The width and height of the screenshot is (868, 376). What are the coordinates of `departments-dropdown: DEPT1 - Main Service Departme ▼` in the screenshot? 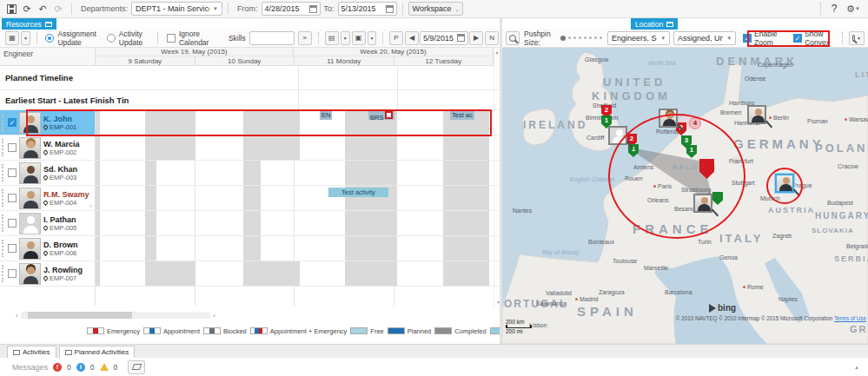 It's located at (177, 9).